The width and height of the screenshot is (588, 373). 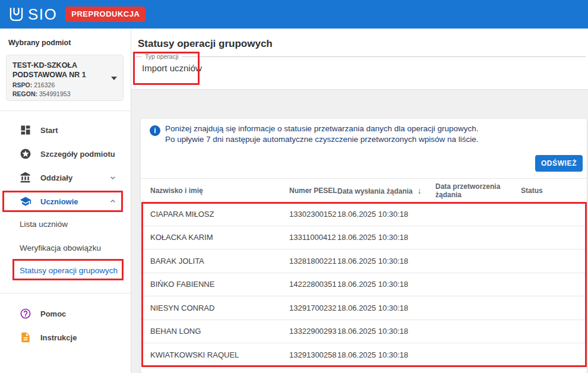 I want to click on entity-name: TEST-KD-SZKOŁA PODSTAWOWA NR 1, so click(x=61, y=70).